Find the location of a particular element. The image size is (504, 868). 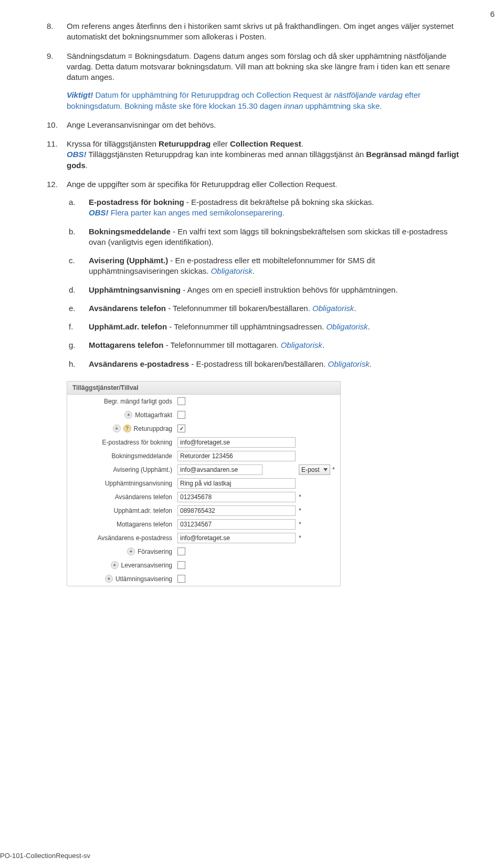

row-label: Bokningsmeddelande is located at coordinates (122, 456).